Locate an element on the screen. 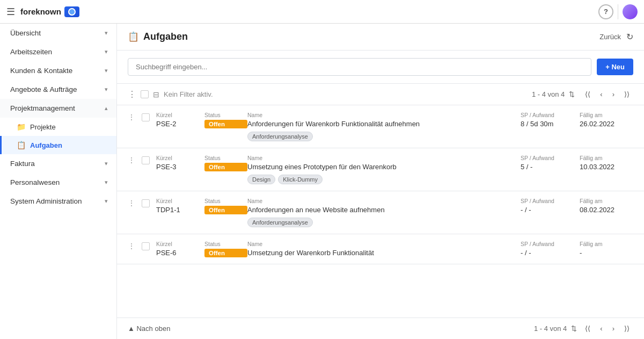 The width and height of the screenshot is (644, 339). new-button: + Neu is located at coordinates (615, 67).